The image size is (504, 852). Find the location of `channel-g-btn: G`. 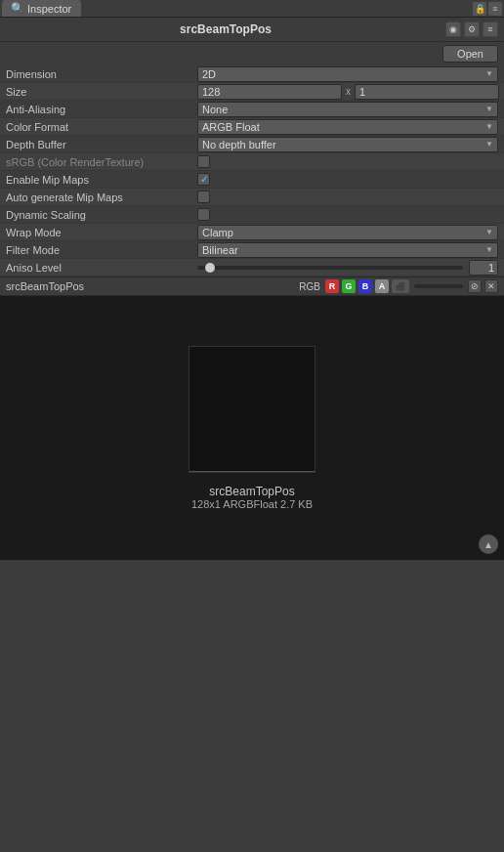

channel-g-btn: G is located at coordinates (349, 286).